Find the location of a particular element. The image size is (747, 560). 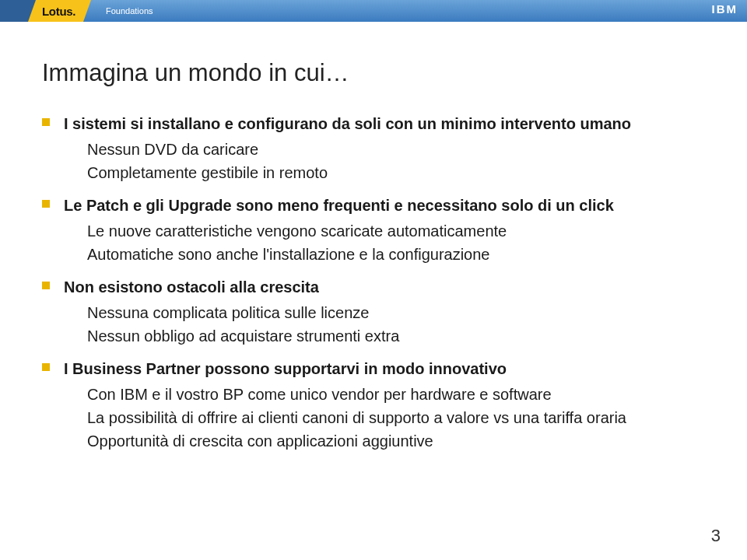

bullet-sub: Nessun DVD da caricare is located at coordinates (384, 149).